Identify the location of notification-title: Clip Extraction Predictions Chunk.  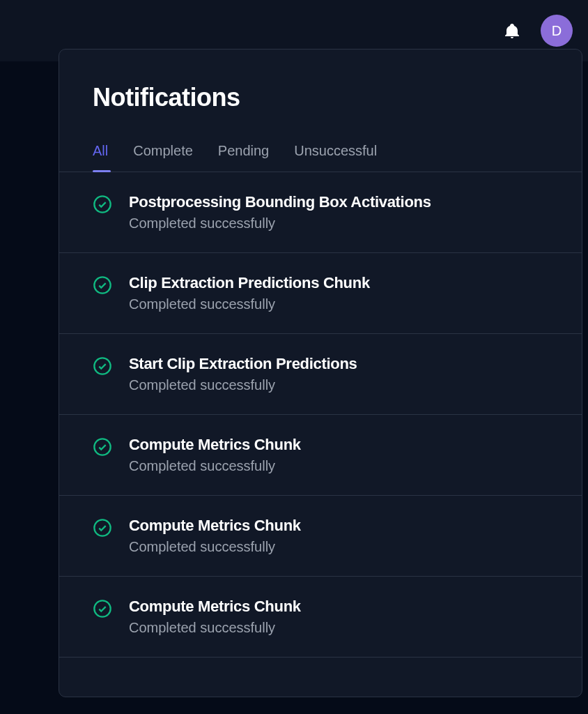
(249, 283).